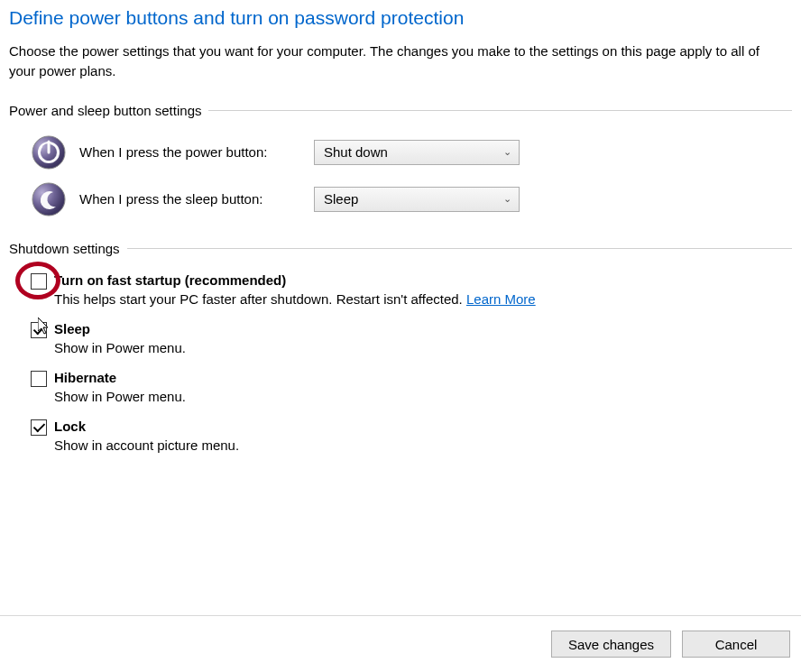 The image size is (801, 672). I want to click on footer-divider, so click(400, 615).